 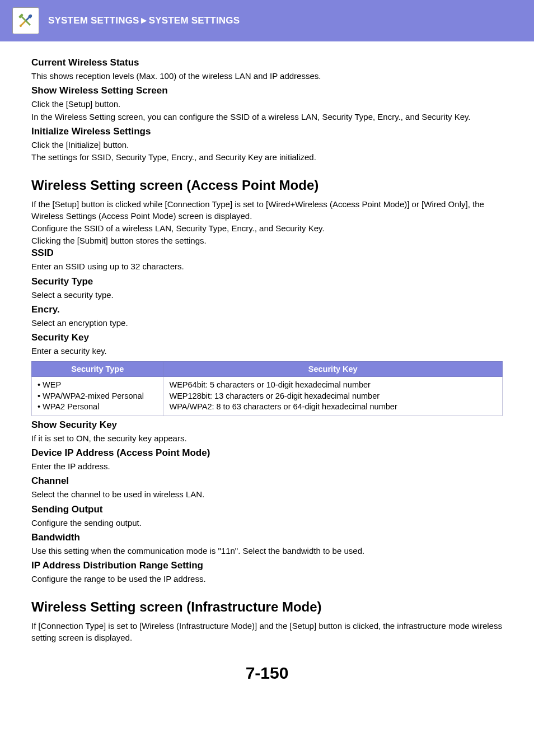 I want to click on section-current-wireless-status: Current Wireless Status This shows recep…, so click(x=267, y=69).